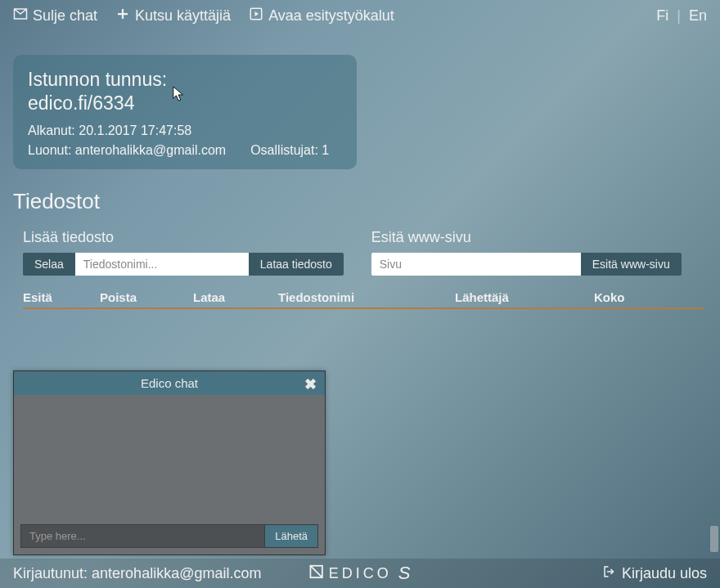 The height and width of the screenshot is (588, 720). Describe the element at coordinates (137, 574) in the screenshot. I see `logged-in: Kirjautunut: anterohalikka@gmail.com` at that location.